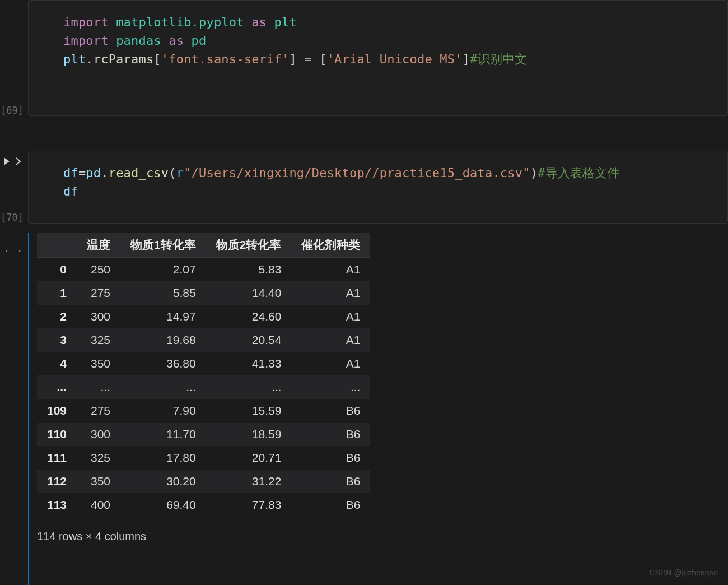 The height and width of the screenshot is (585, 728). I want to click on cell: 5.85, so click(164, 293).